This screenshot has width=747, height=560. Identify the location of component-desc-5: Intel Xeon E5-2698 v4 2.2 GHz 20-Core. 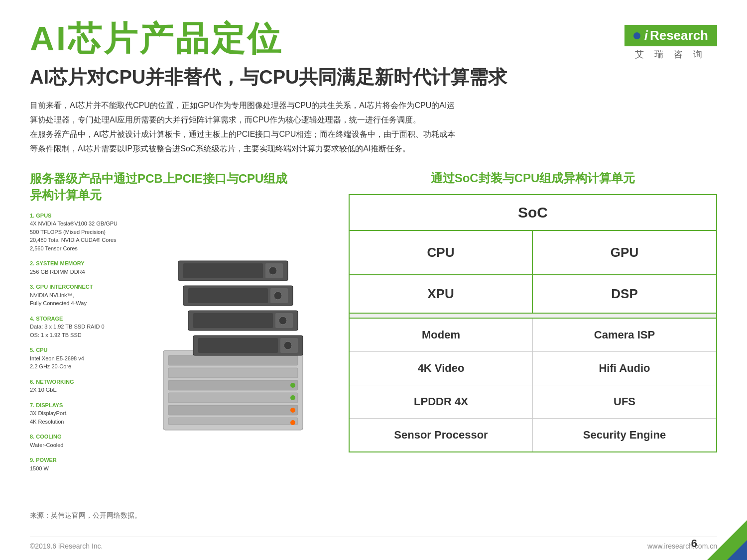
(80, 362).